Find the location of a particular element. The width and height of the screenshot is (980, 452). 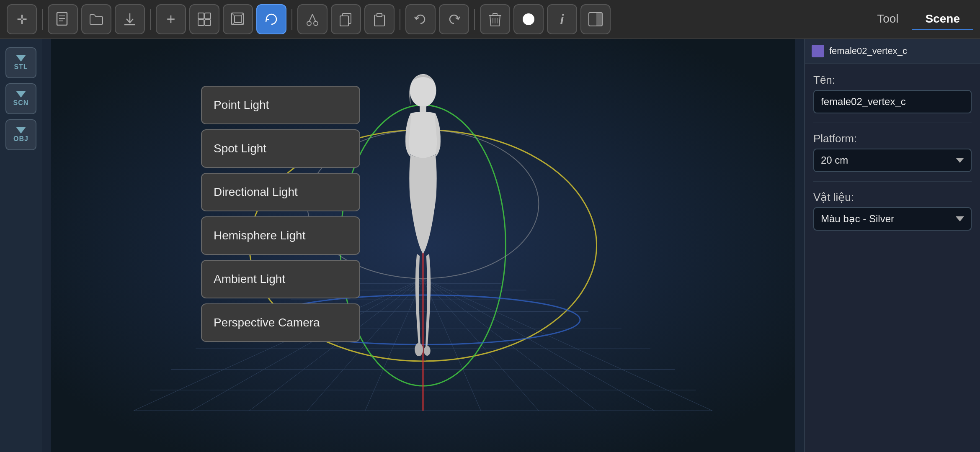

stl-label: STL is located at coordinates (21, 67).